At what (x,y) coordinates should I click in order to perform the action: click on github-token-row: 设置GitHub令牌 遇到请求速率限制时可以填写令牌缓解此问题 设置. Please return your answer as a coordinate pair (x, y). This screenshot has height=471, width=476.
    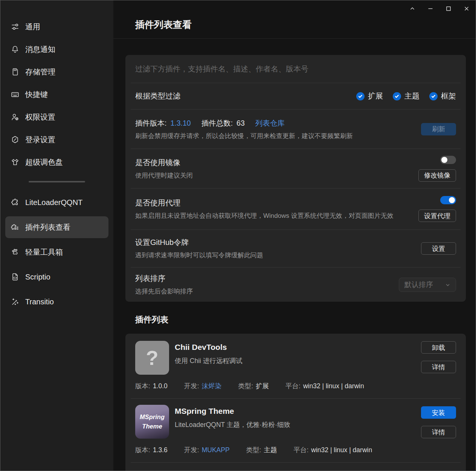
    Looking at the image, I should click on (296, 248).